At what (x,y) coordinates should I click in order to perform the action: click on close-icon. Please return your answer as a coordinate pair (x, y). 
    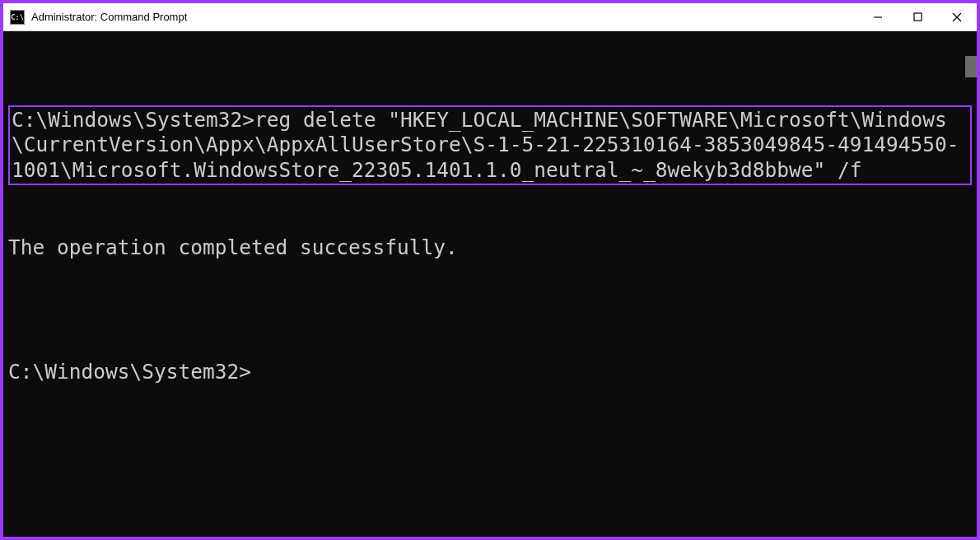
    Looking at the image, I should click on (957, 17).